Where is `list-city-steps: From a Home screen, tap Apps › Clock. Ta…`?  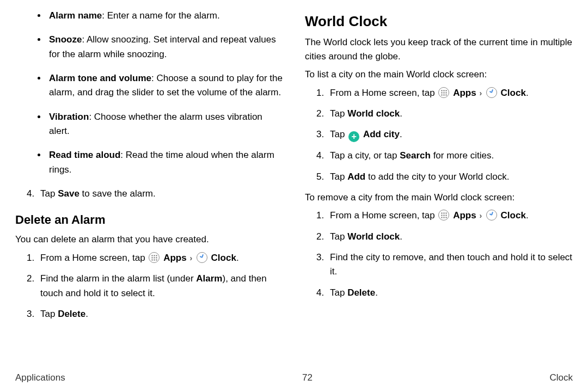 list-city-steps: From a Home screen, tap Apps › Clock. Ta… is located at coordinates (439, 135).